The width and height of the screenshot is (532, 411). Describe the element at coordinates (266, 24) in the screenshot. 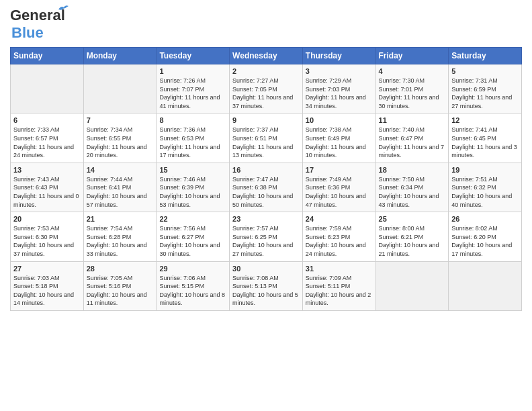

I see `page-header: General Blue` at that location.